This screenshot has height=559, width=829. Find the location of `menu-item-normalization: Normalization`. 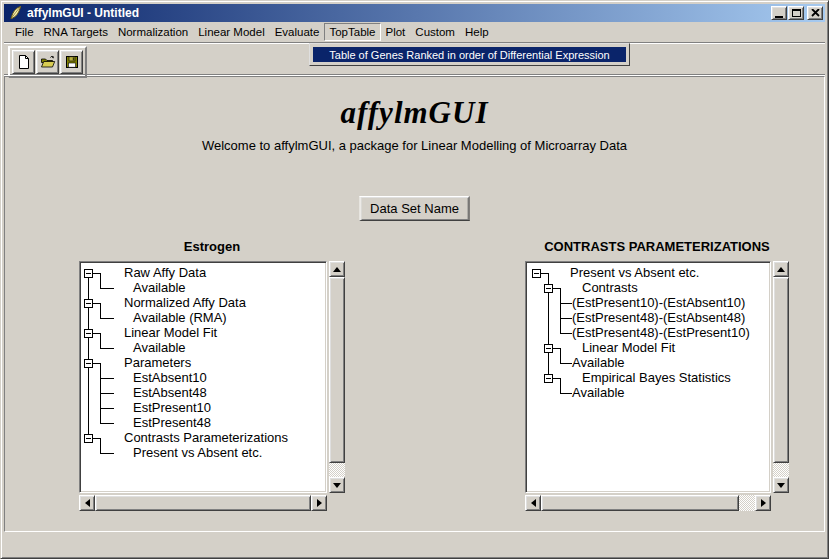

menu-item-normalization: Normalization is located at coordinates (153, 32).